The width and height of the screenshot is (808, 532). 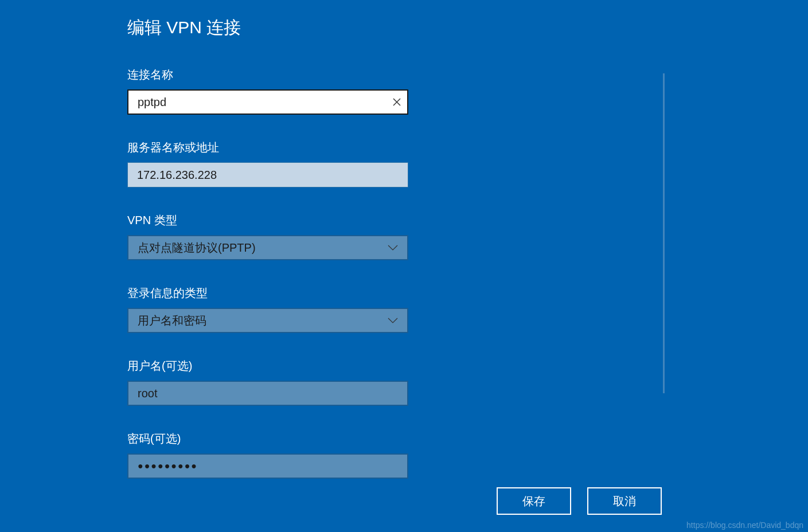 I want to click on connection-name-wrapper, so click(x=268, y=102).